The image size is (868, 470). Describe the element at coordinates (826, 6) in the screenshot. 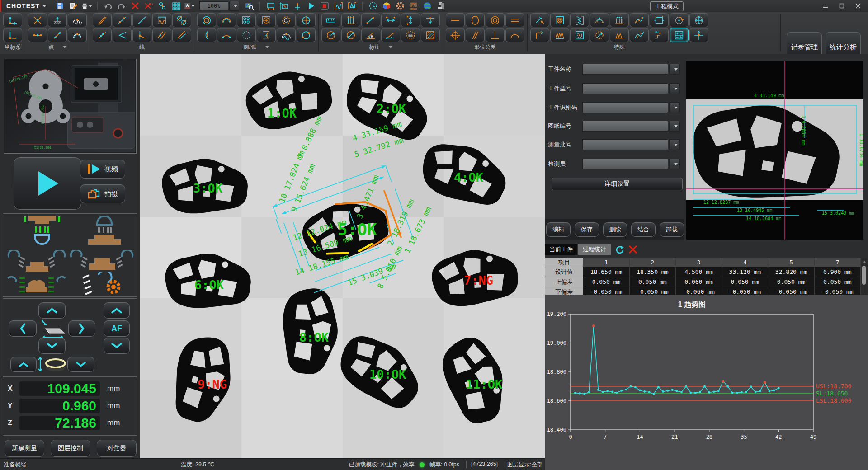

I see `minimize-button` at that location.